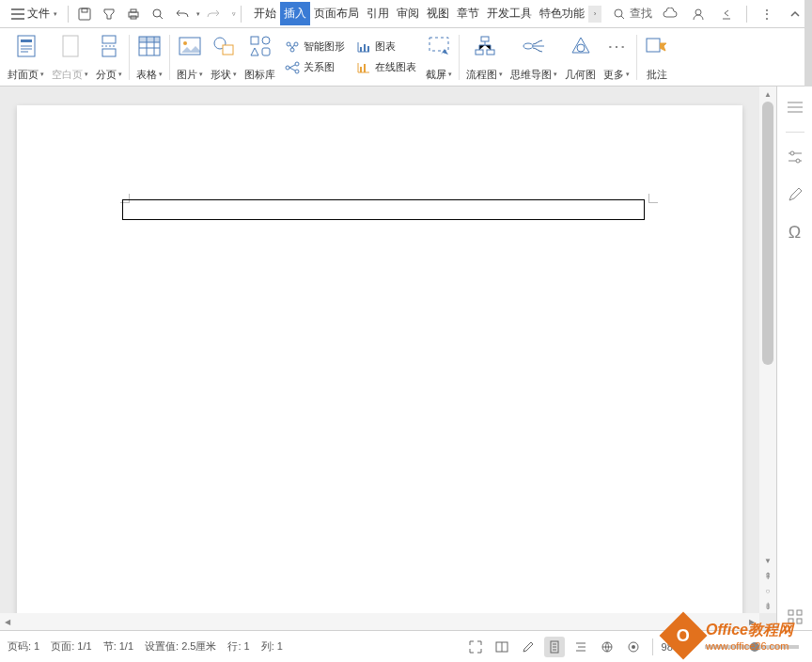 This screenshot has width=812, height=662. Describe the element at coordinates (502, 647) in the screenshot. I see `reading-view-icon` at that location.